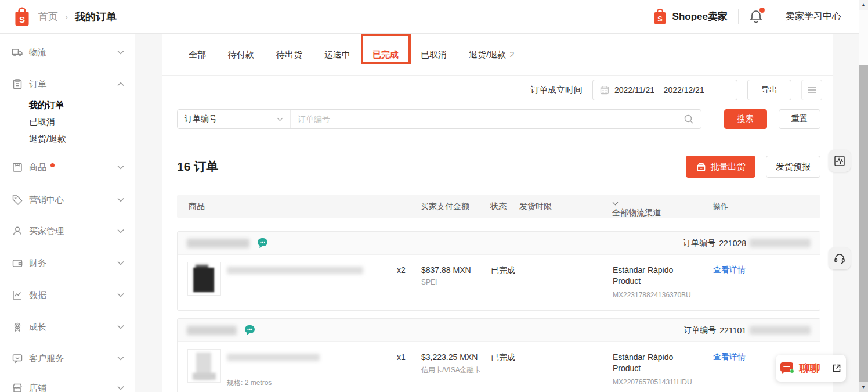 This screenshot has height=392, width=868. What do you see at coordinates (492, 55) in the screenshot?
I see `tab-returns: 退货/退款2` at bounding box center [492, 55].